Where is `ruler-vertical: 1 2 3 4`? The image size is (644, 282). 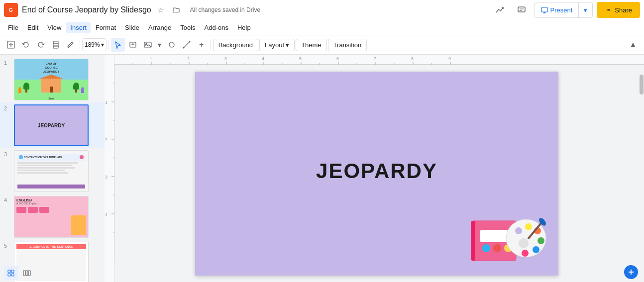 ruler-vertical: 1 2 3 4 is located at coordinates (109, 173).